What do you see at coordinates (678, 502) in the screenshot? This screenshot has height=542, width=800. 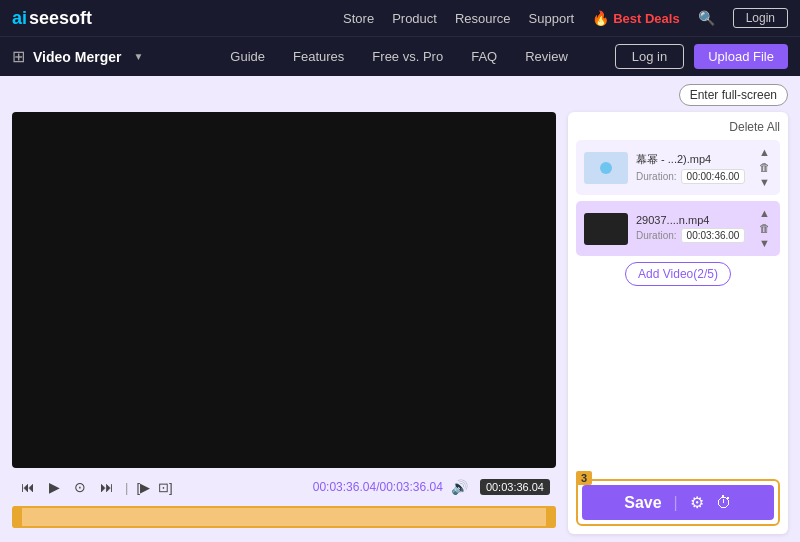 I see `save-bar: Save | ⚙ ⏱` at bounding box center [678, 502].